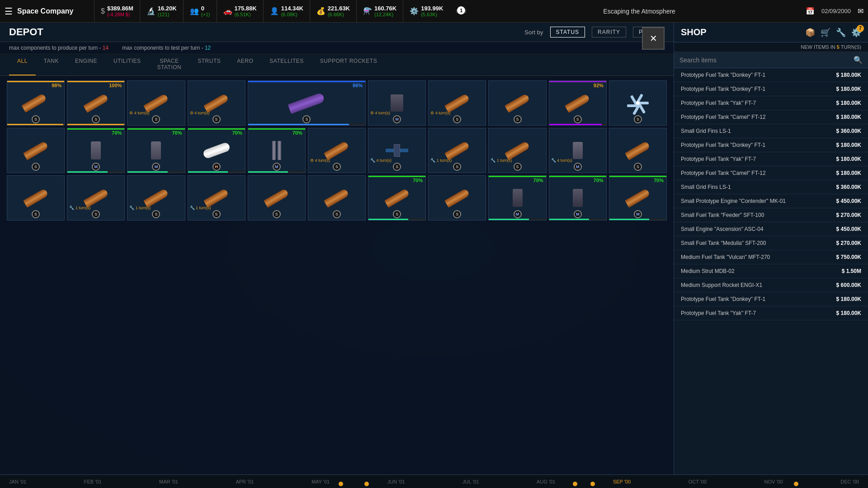  Describe the element at coordinates (96, 198) in the screenshot. I see `depot-item-23: 🔧 1 turn(s) S` at that location.